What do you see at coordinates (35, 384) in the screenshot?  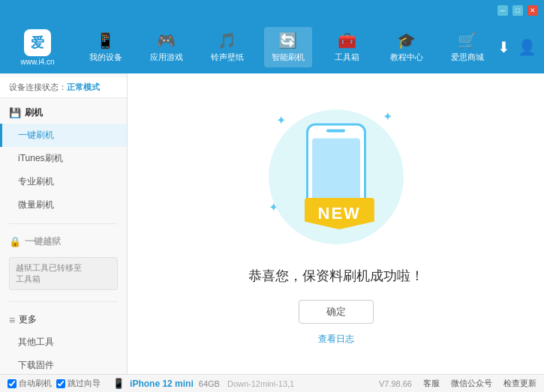 I see `auto-flash-label: 自动刷机` at bounding box center [35, 384].